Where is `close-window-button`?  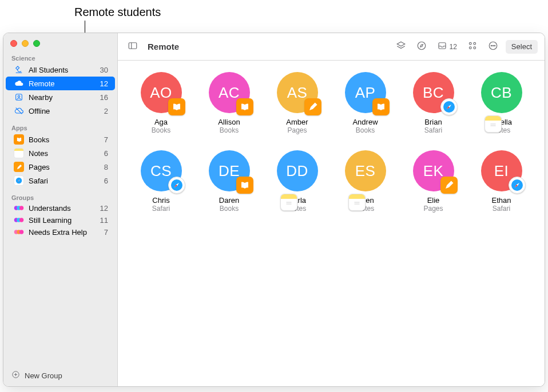
close-window-button is located at coordinates (14, 43).